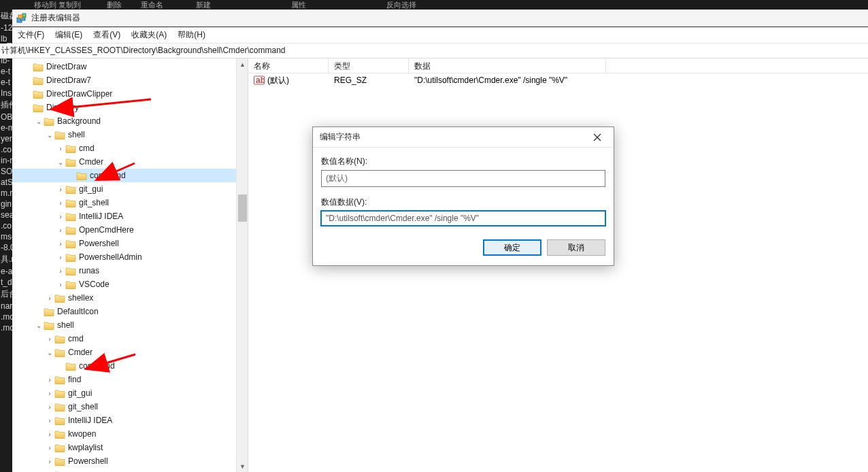 This screenshot has width=868, height=472. I want to click on menu-file: 文件(F), so click(31, 35).